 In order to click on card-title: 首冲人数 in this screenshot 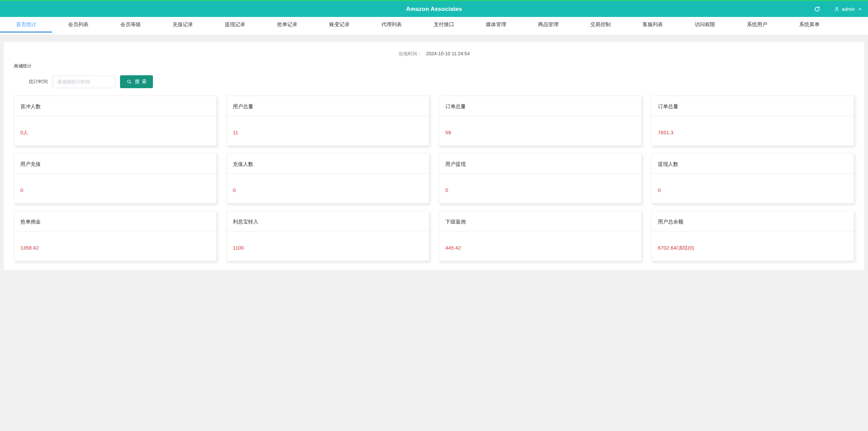, I will do `click(115, 106)`.